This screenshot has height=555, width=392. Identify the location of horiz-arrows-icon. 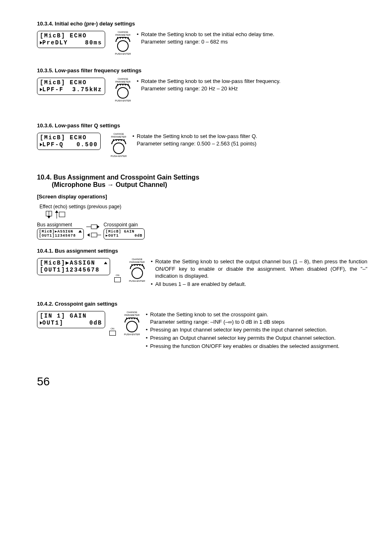
(94, 231).